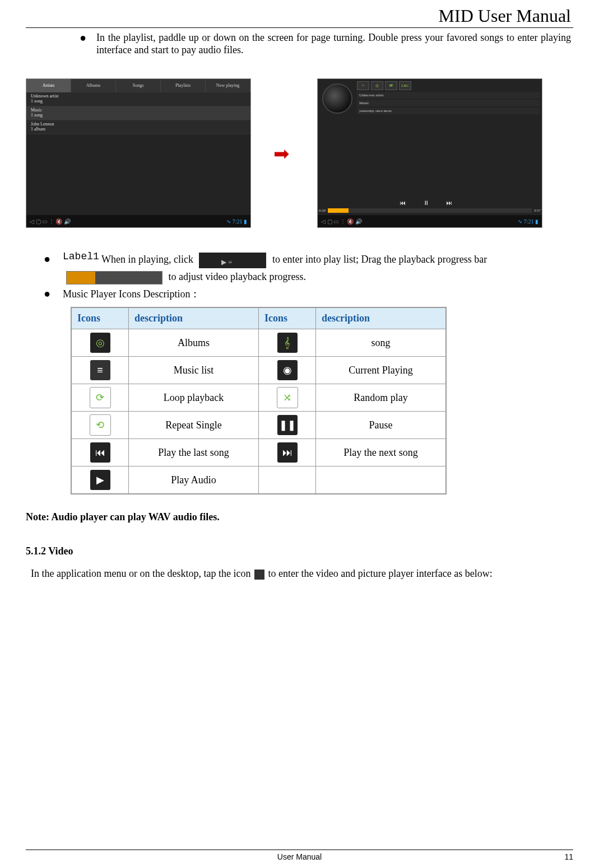 This screenshot has width=599, height=868. Describe the element at coordinates (100, 480) in the screenshot. I see `play-icon: ▶` at that location.